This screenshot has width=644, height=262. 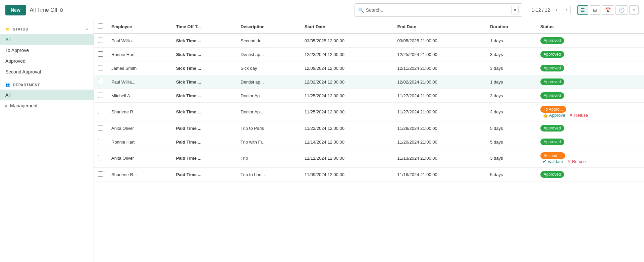 I want to click on row-start-date: 11/14/2024 12:00:00, so click(x=347, y=142).